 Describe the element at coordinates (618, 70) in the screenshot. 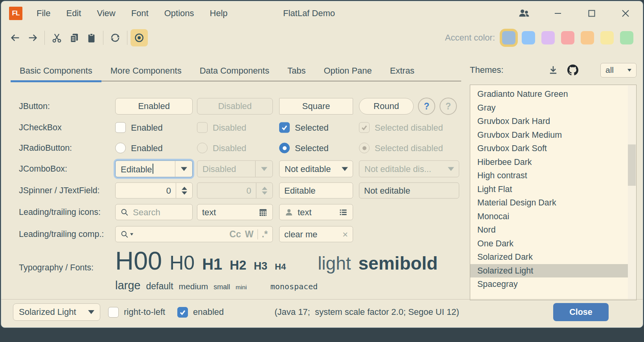

I see `themes-filter-combobox: all` at that location.